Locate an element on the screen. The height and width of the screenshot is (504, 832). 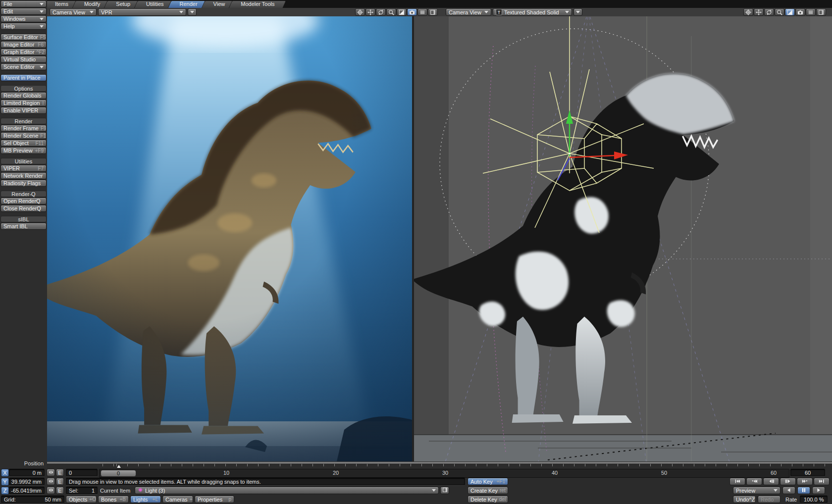
preview-dropdown: Preview is located at coordinates (757, 490).